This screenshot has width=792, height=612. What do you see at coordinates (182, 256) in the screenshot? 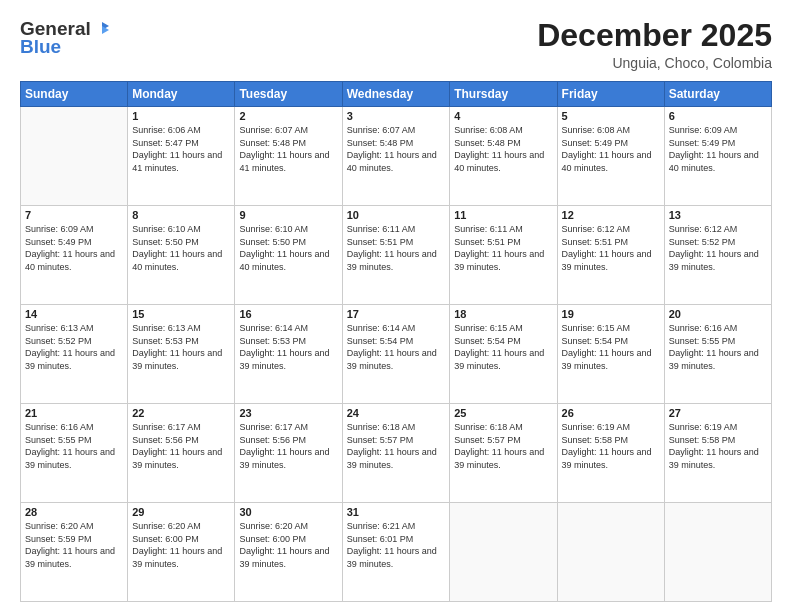
I see `table-row: 8 Sunrise: 6:10 AM Sunset: 5:50 PM Dayli…` at bounding box center [182, 256].